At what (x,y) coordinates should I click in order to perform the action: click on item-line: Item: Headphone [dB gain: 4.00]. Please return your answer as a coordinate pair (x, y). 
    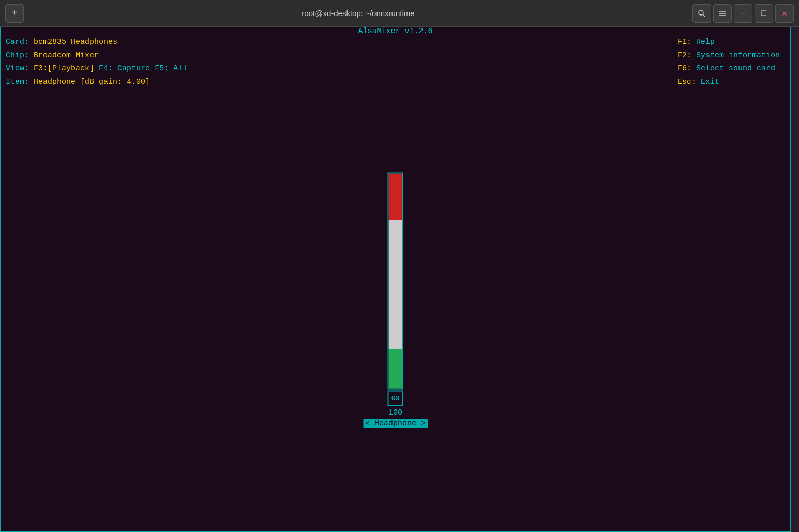
    Looking at the image, I should click on (96, 82).